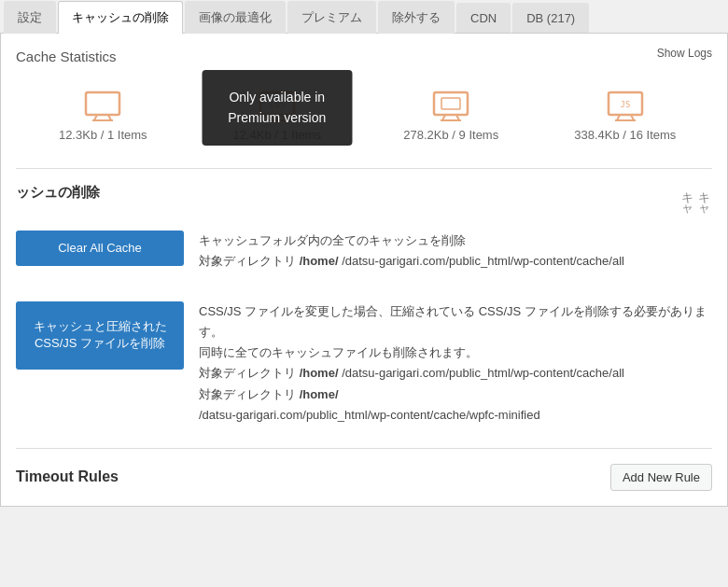 This screenshot has height=587, width=728. I want to click on cssjs-dir2-home: /home/, so click(319, 394).